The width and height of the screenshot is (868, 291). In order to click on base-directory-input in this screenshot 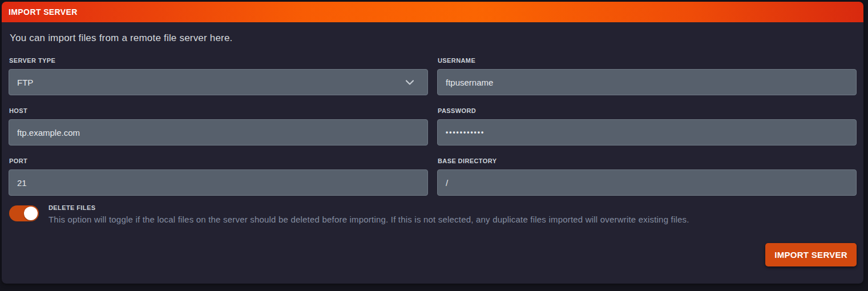, I will do `click(647, 183)`.